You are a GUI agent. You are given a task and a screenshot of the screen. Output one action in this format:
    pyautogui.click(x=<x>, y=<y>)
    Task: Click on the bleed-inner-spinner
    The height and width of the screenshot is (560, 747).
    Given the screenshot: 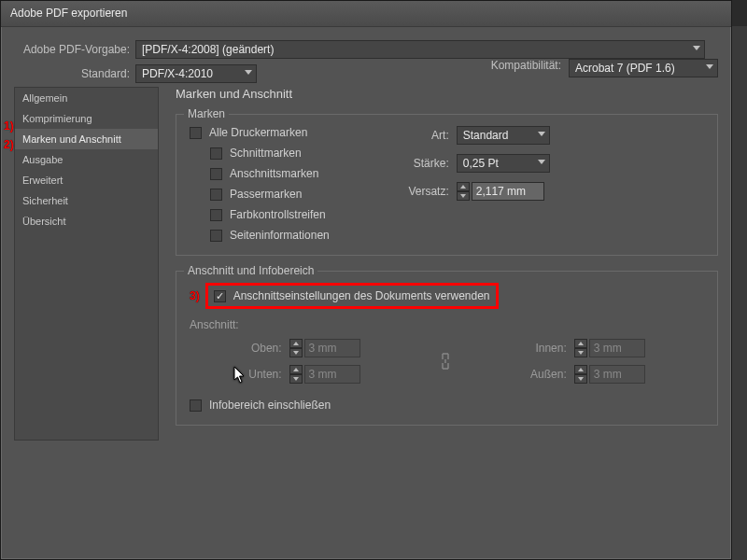 What is the action you would take?
    pyautogui.click(x=581, y=348)
    